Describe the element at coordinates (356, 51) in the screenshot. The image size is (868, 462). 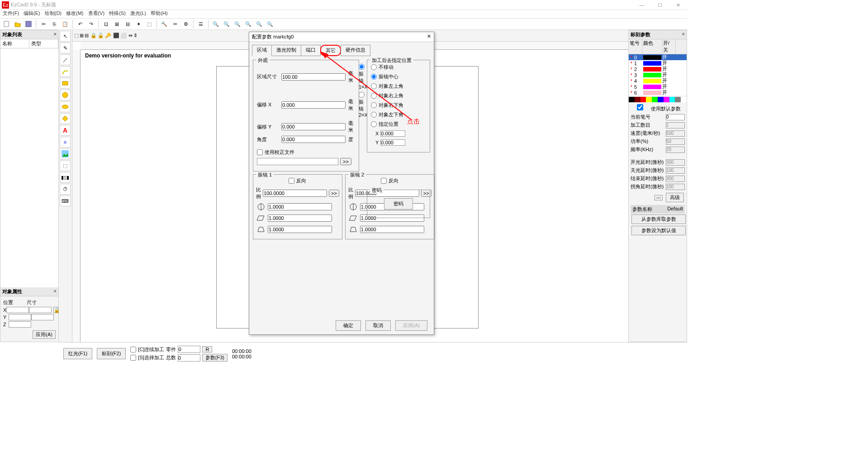
I see `tab-hardware: 硬件信息` at that location.